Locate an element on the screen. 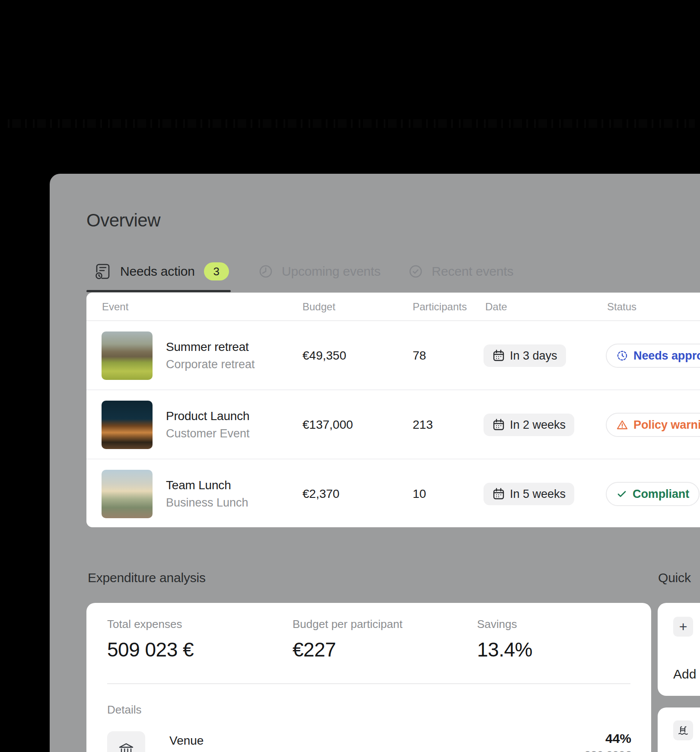 The image size is (700, 752). column-header-date: Date is located at coordinates (496, 307).